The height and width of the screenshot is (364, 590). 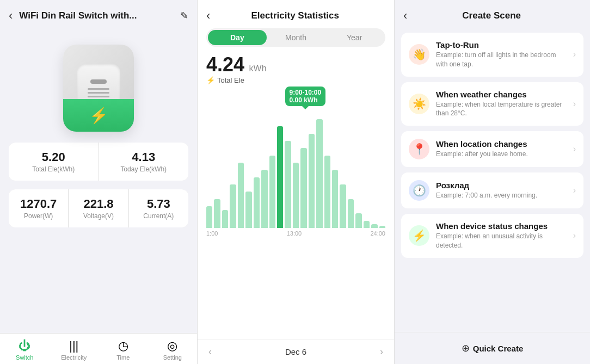 What do you see at coordinates (173, 357) in the screenshot?
I see `nav-label-setting: Setting` at bounding box center [173, 357].